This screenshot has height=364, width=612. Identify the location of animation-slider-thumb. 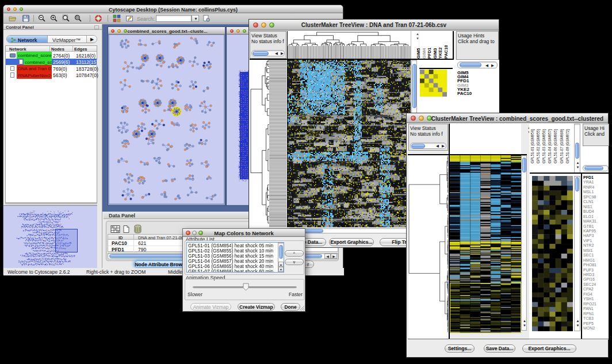
(246, 287).